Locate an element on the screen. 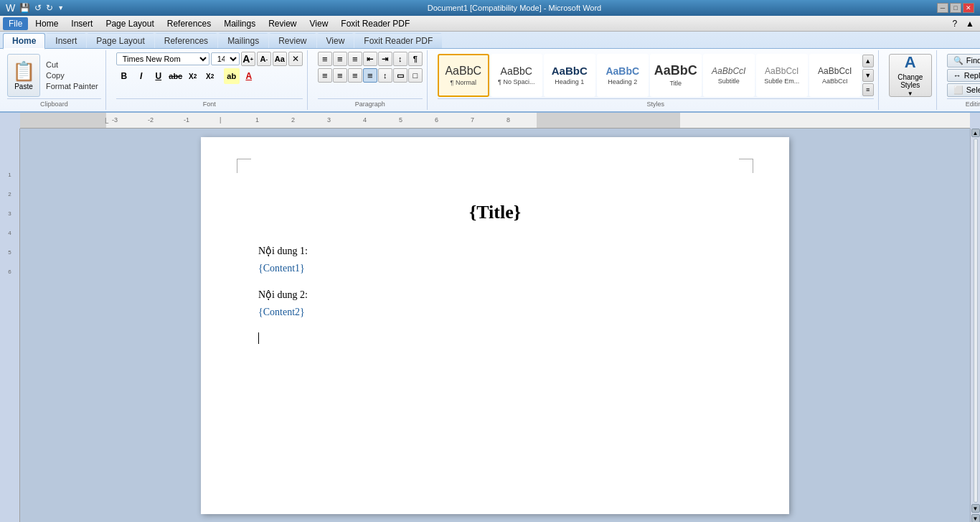 The image size is (980, 522). replace-button: ↔ Replace is located at coordinates (963, 75).